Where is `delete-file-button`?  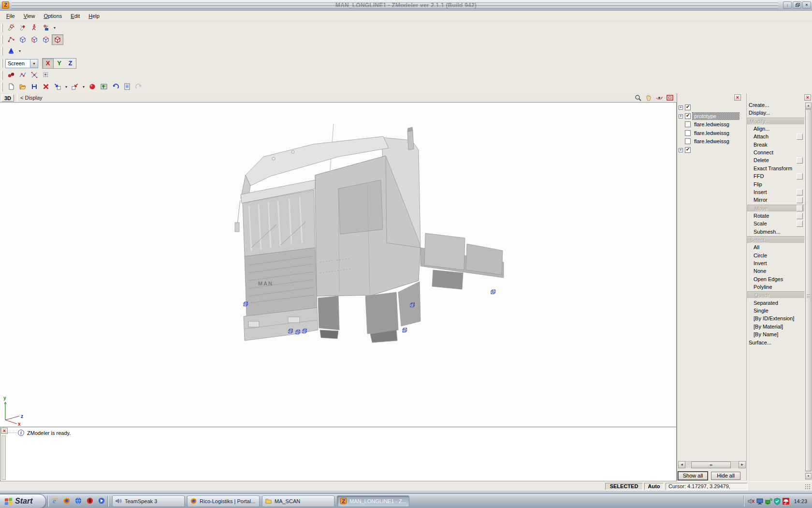
delete-file-button is located at coordinates (46, 87).